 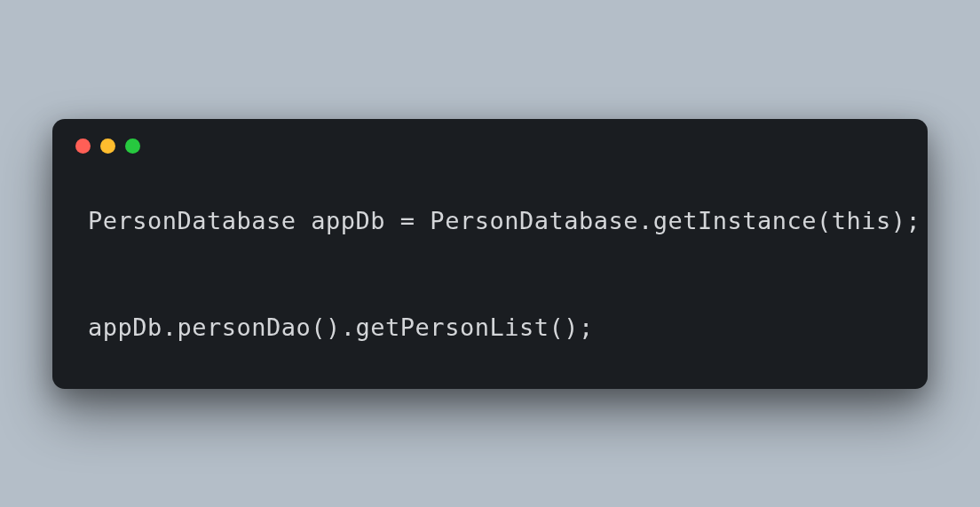 I want to click on code-line: appDb.personDao().getPersonList();, so click(x=490, y=329).